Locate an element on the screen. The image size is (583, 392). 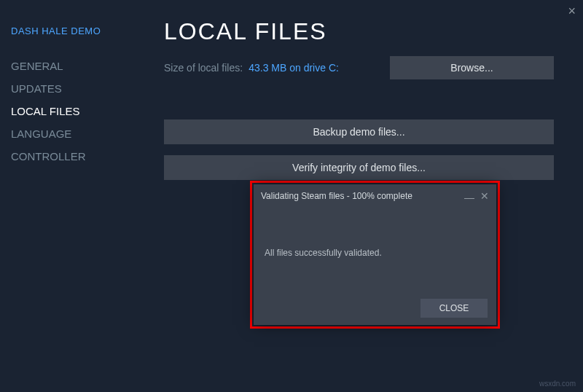
watermark: wsxdn.com is located at coordinates (557, 383).